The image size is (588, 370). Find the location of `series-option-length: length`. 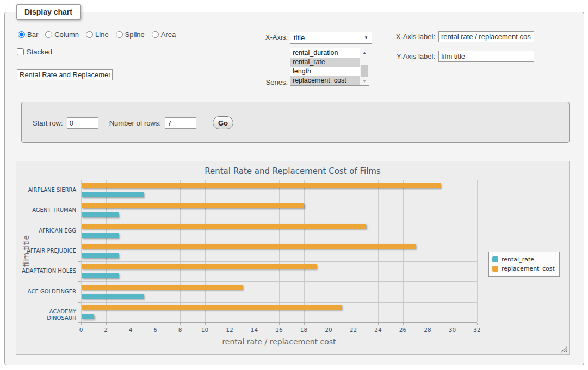

series-option-length: length is located at coordinates (325, 72).